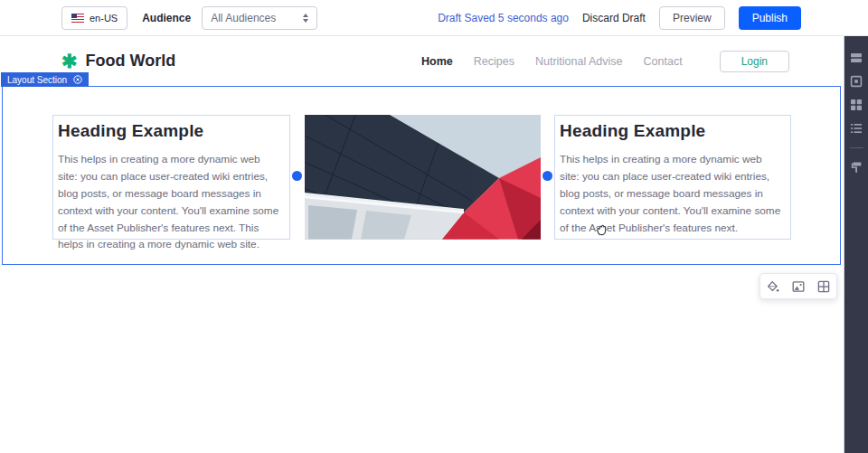  I want to click on audience-select: All Audiences, so click(259, 18).